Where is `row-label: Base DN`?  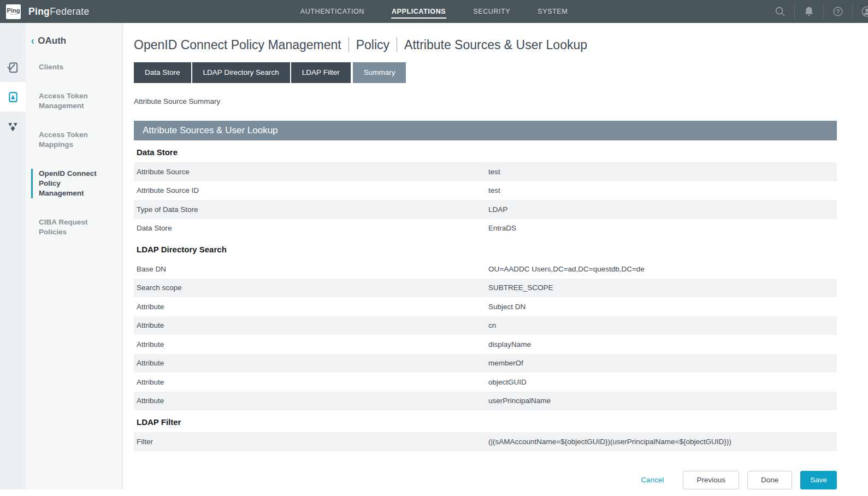
row-label: Base DN is located at coordinates (312, 269).